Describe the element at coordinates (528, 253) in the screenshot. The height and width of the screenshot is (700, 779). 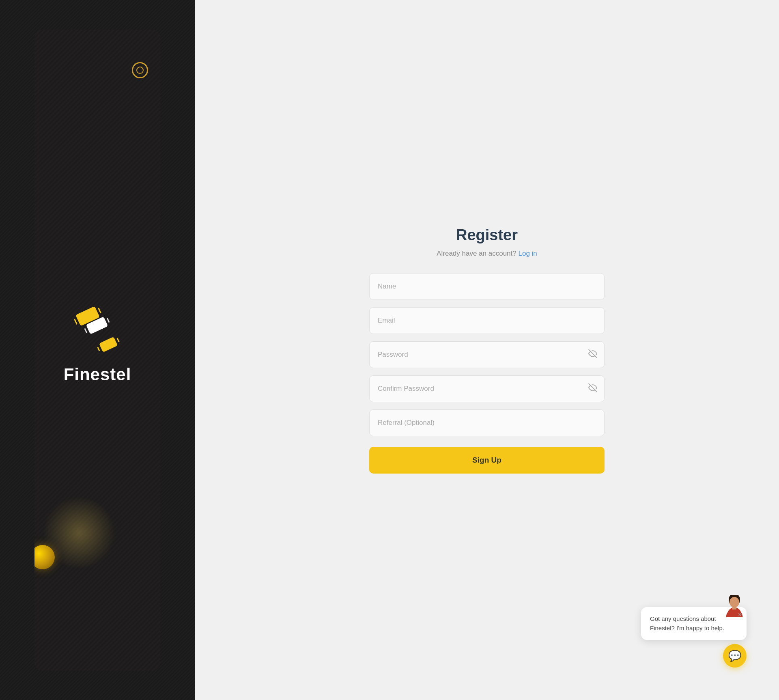
I see `login-link: Log in` at that location.